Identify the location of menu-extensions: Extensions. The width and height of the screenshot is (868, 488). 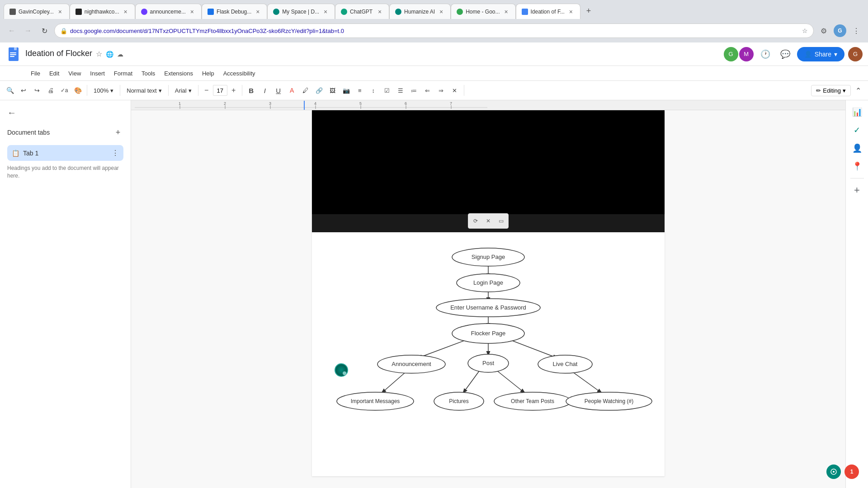
(179, 73).